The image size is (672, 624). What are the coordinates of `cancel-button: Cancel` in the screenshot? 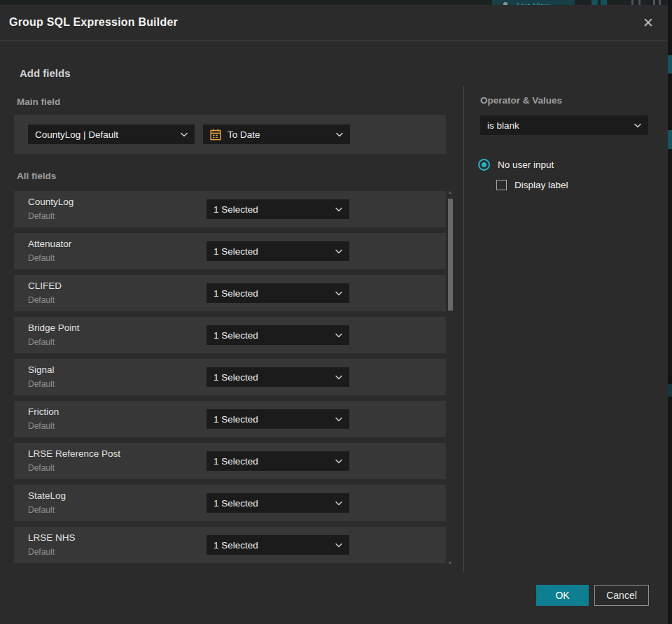 It's located at (622, 595).